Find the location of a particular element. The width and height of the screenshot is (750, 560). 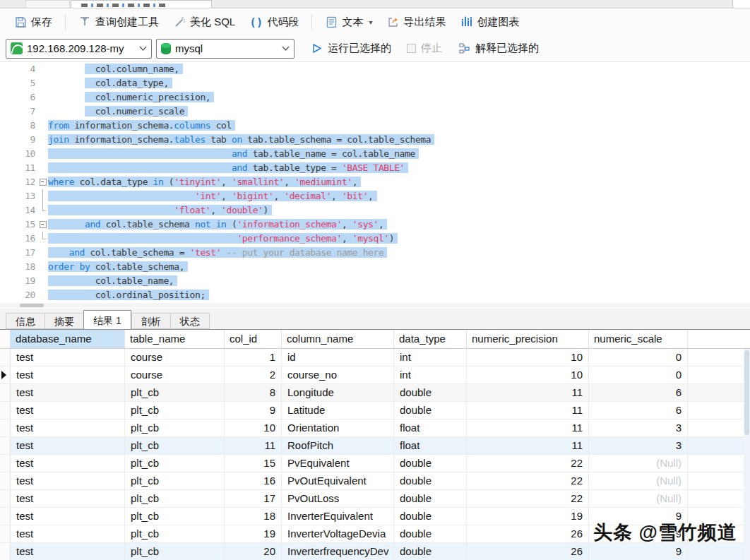

result-tab-5: 状态 is located at coordinates (190, 321).